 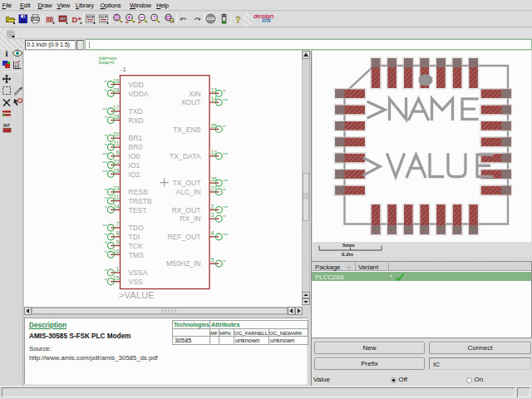 I want to click on svg-text: 10, so click(x=116, y=251).